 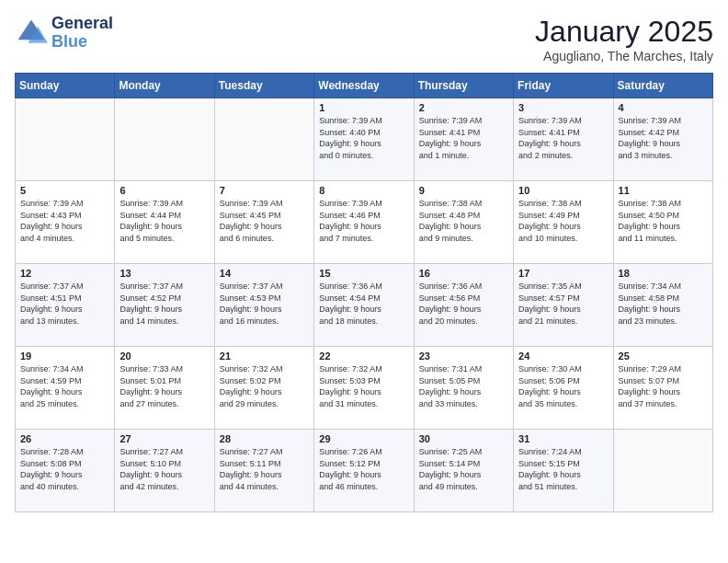 What do you see at coordinates (164, 273) in the screenshot?
I see `day-number: 13` at bounding box center [164, 273].